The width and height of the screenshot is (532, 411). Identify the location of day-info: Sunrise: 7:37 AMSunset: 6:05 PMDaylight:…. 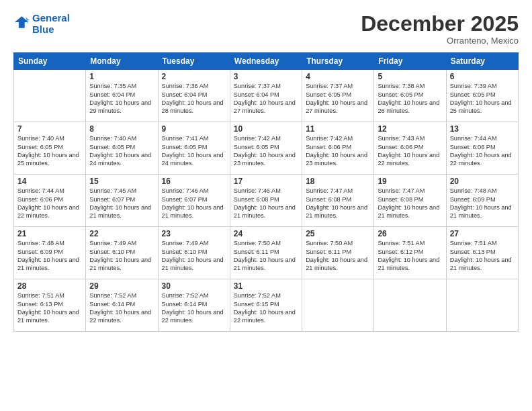
(338, 99).